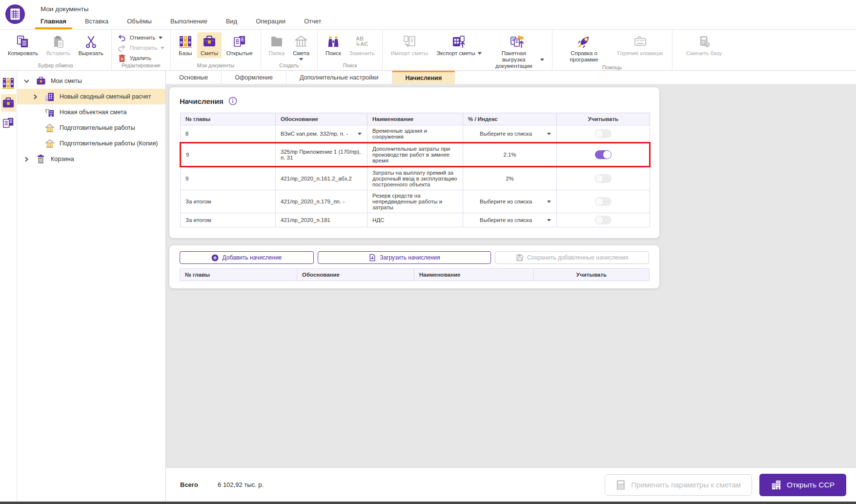 Image resolution: width=856 pixels, height=504 pixels. Describe the element at coordinates (185, 45) in the screenshot. I see `bases-button: Базы` at that location.